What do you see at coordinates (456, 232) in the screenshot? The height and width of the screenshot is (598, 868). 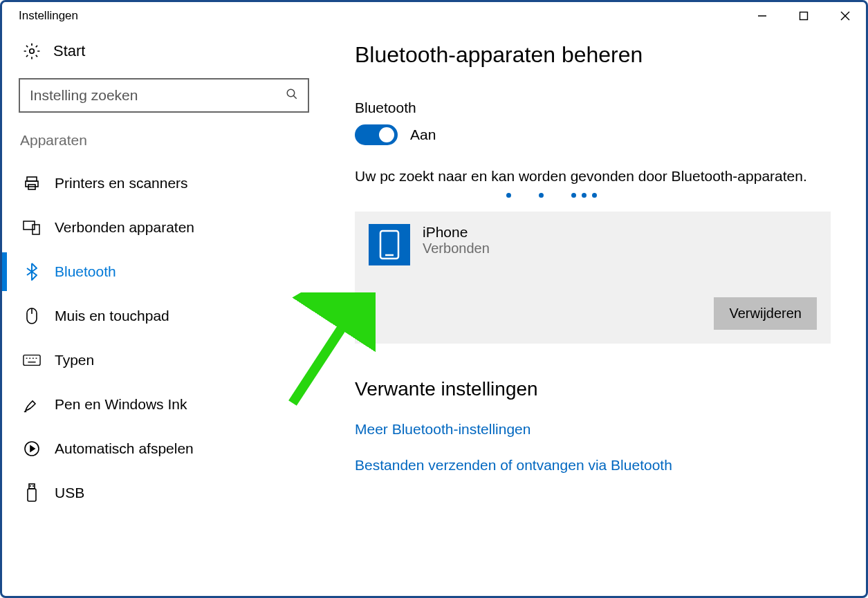 I see `device-name: iPhone` at bounding box center [456, 232].